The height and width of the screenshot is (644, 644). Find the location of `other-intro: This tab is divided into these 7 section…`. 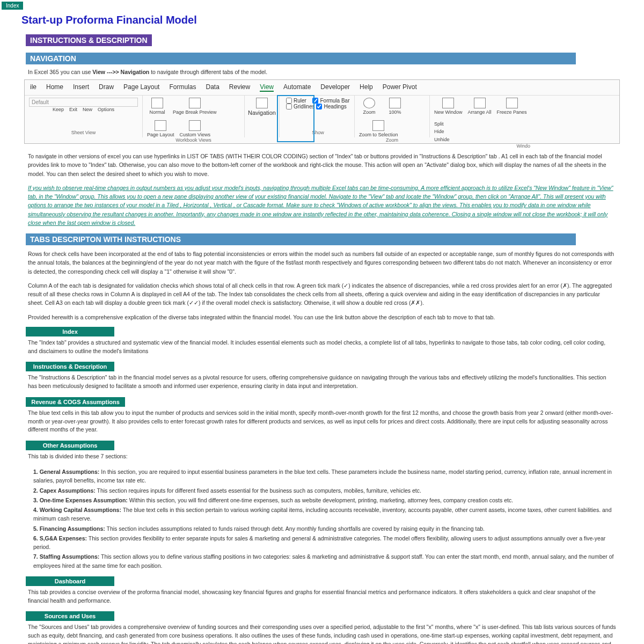

other-intro: This tab is divided into these 7 section… is located at coordinates (322, 457).